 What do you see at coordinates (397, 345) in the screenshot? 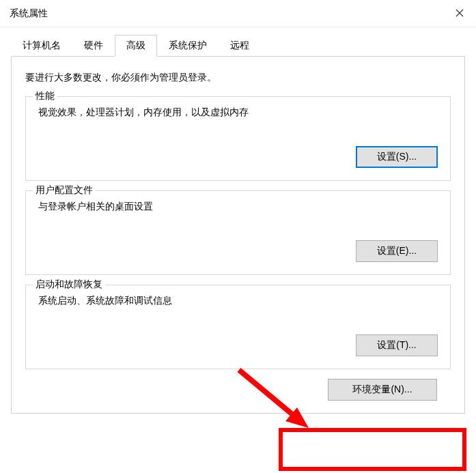
I see `startup-recovery-settings-button: 设置(T)...` at bounding box center [397, 345].